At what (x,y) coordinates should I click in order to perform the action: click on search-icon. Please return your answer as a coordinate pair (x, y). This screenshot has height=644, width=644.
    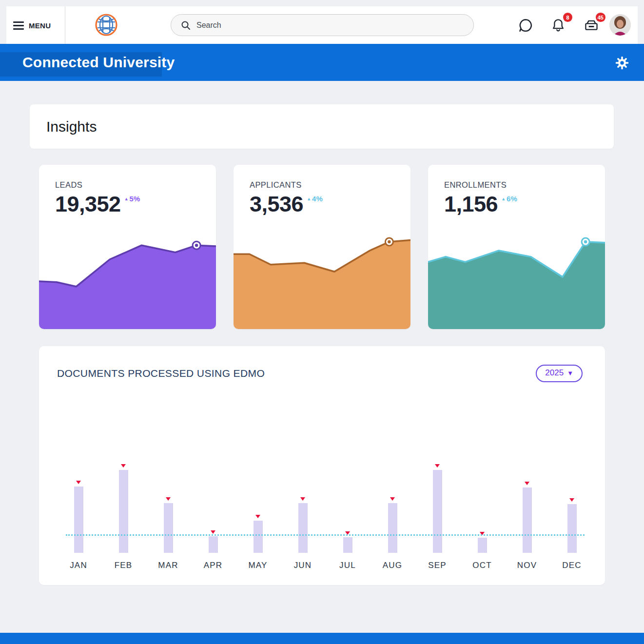
    Looking at the image, I should click on (186, 25).